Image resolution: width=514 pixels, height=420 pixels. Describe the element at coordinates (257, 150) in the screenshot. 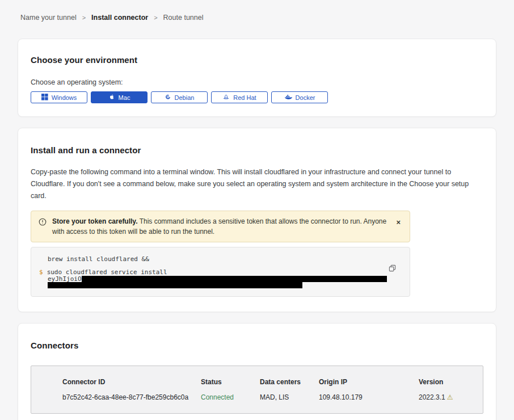

I see `install-card-title: Install and run a connector` at that location.